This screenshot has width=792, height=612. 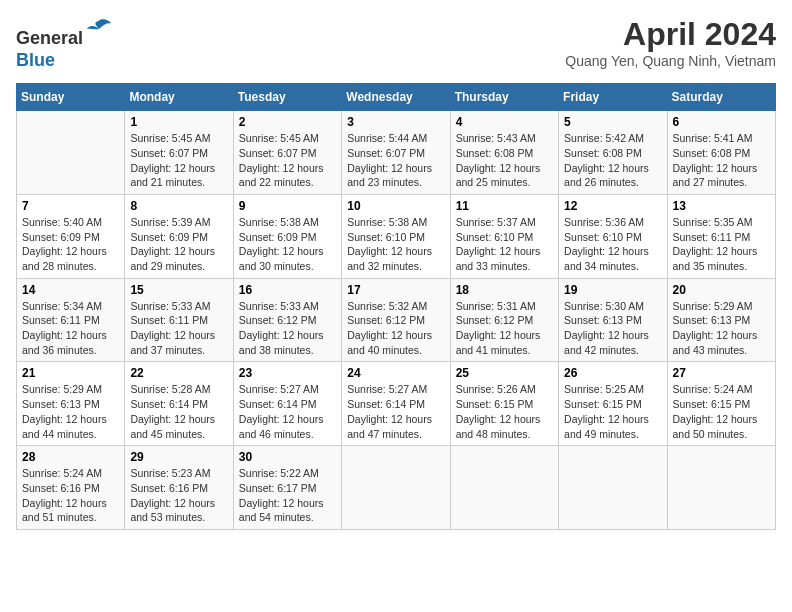 What do you see at coordinates (287, 98) in the screenshot?
I see `calendar-col-tuesday: Tuesday` at bounding box center [287, 98].